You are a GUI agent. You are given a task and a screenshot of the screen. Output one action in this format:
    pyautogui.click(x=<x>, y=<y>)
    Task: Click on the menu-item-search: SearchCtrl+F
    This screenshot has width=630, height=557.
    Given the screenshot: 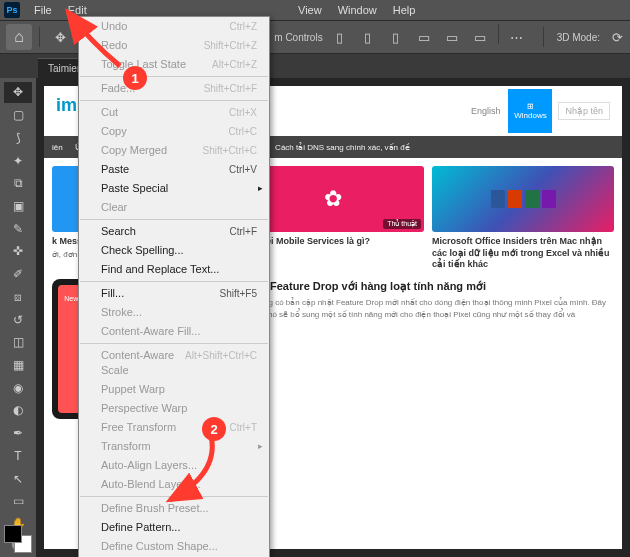 What is the action you would take?
    pyautogui.click(x=174, y=232)
    